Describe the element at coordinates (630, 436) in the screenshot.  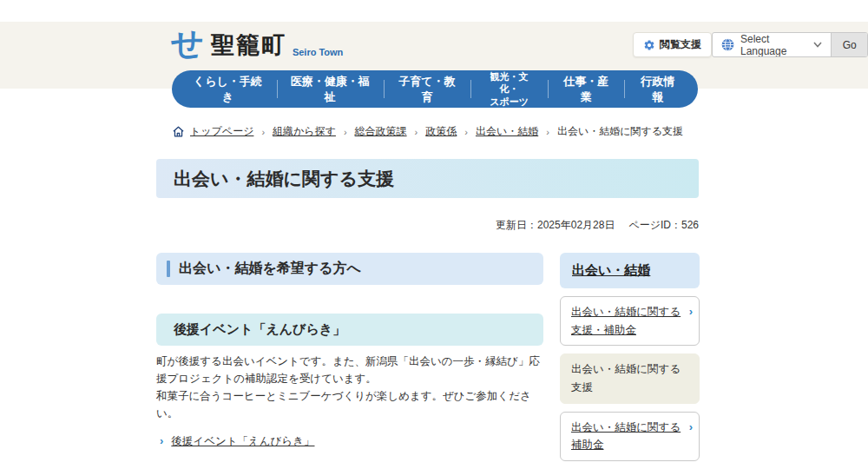
I see `sidebar-item-hojokin: 出会い・結婚に関する補助金 ›` at that location.